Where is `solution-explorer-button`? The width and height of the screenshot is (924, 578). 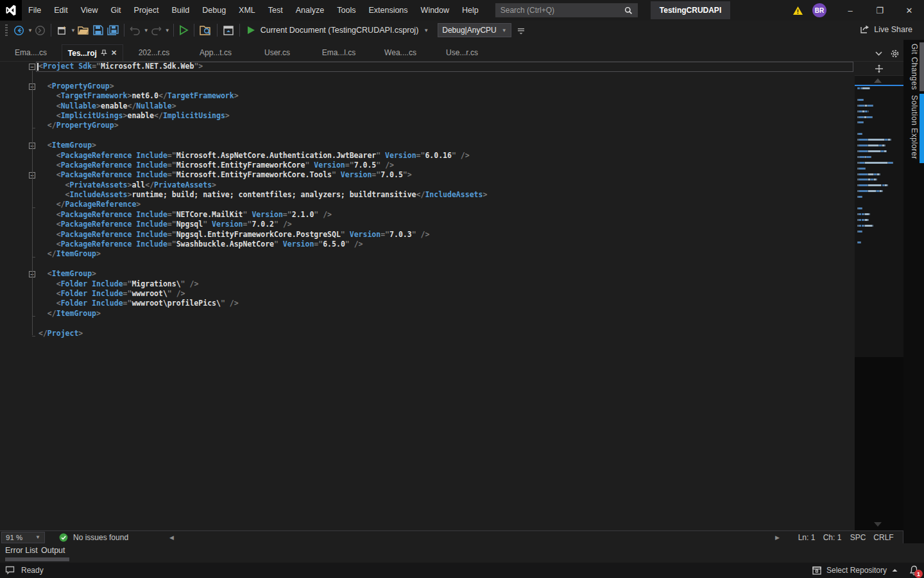
solution-explorer-button is located at coordinates (228, 30).